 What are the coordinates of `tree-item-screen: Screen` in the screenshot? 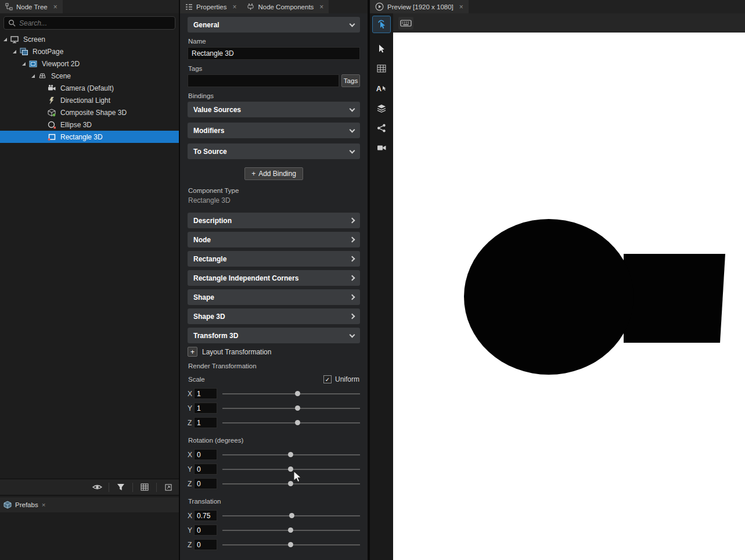 It's located at (89, 40).